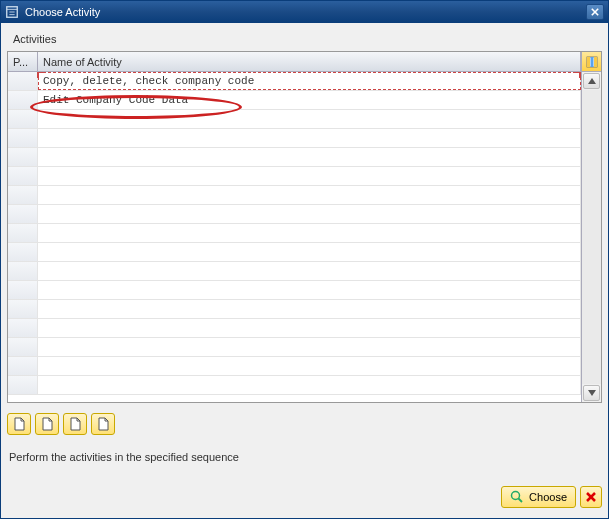  I want to click on section-label: Activities, so click(304, 40).